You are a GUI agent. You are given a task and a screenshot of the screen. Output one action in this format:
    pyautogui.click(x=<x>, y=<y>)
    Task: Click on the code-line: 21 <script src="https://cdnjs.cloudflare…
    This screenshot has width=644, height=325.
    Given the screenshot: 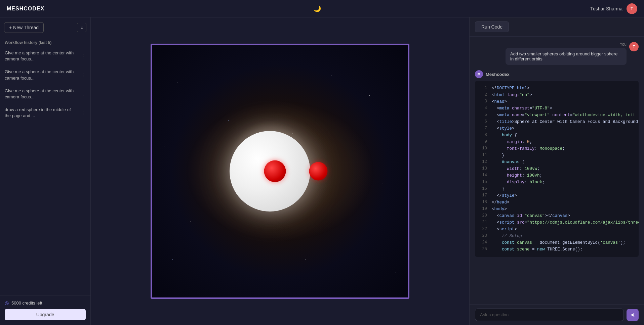 What is the action you would take?
    pyautogui.click(x=557, y=223)
    